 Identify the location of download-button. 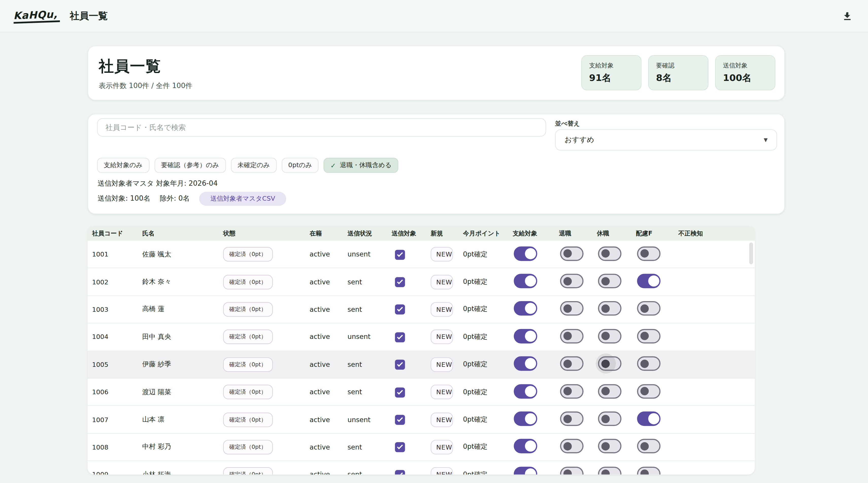
(847, 16).